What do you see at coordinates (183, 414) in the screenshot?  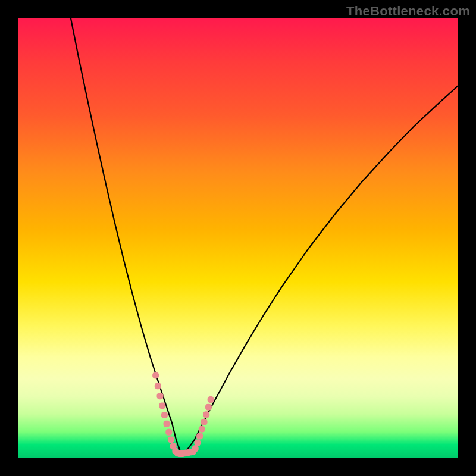 I see `marker-group` at bounding box center [183, 414].